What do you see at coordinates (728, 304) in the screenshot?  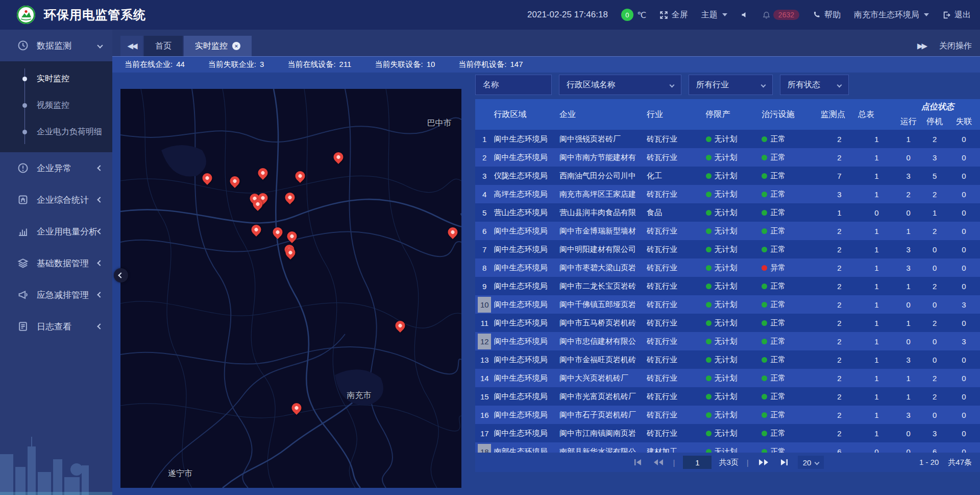 I see `table-row: 10阆中生态环境局阆中千佛镇五郎垭页岩砖瓦行业无计划正常21003` at bounding box center [728, 304].